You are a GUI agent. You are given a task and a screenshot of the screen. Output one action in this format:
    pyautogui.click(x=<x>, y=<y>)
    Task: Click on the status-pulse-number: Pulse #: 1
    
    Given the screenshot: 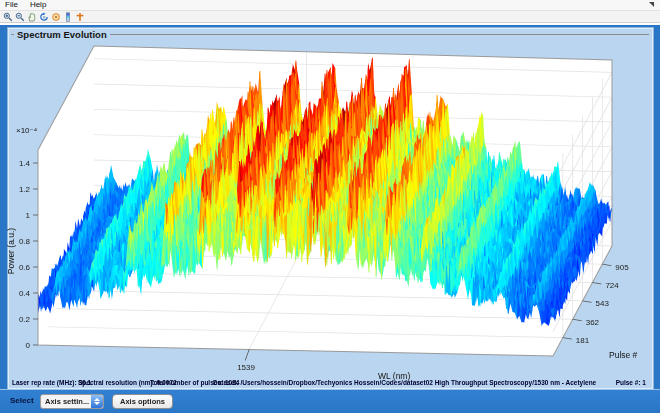 What is the action you would take?
    pyautogui.click(x=631, y=382)
    